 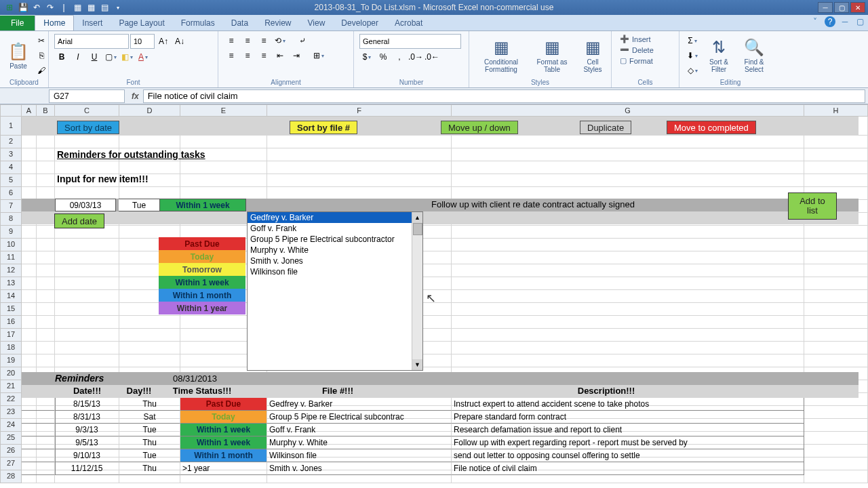 I want to click on cell-C11, so click(x=87, y=258).